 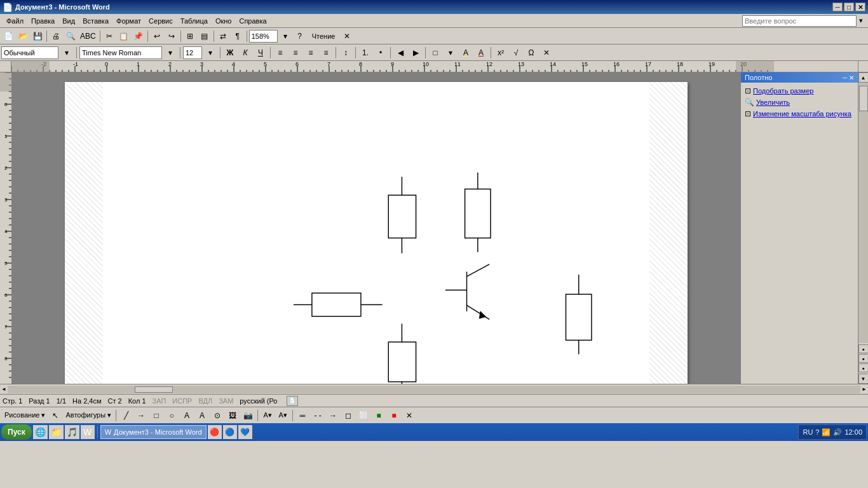 What do you see at coordinates (783, 91) in the screenshot?
I see `panel-fit-label: Подобрать размер` at bounding box center [783, 91].